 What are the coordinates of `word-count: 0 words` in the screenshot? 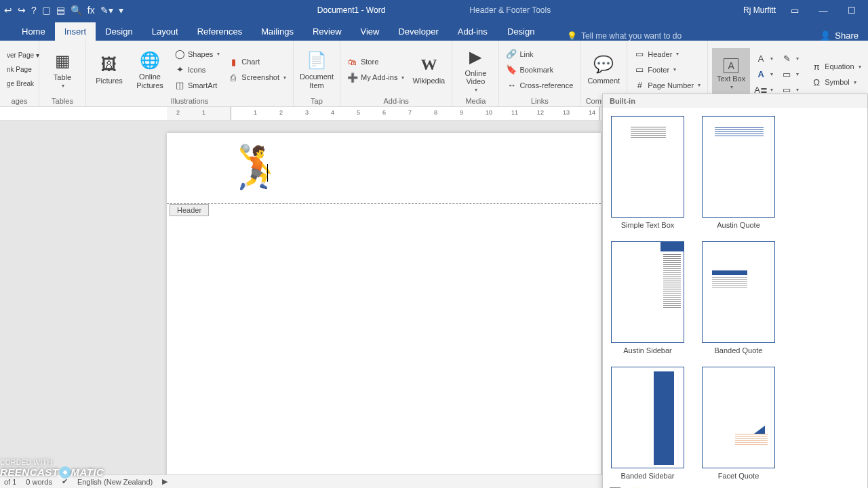 It's located at (39, 482).